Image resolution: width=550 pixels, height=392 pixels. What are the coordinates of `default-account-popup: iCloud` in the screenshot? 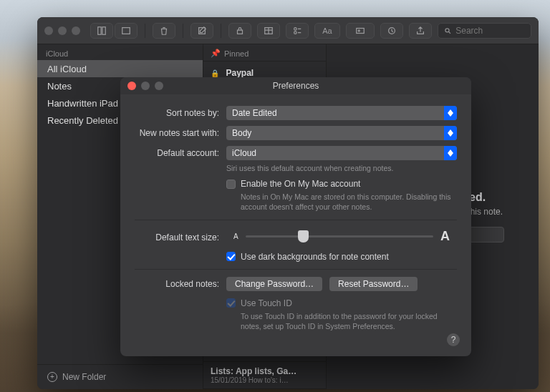 It's located at (342, 153).